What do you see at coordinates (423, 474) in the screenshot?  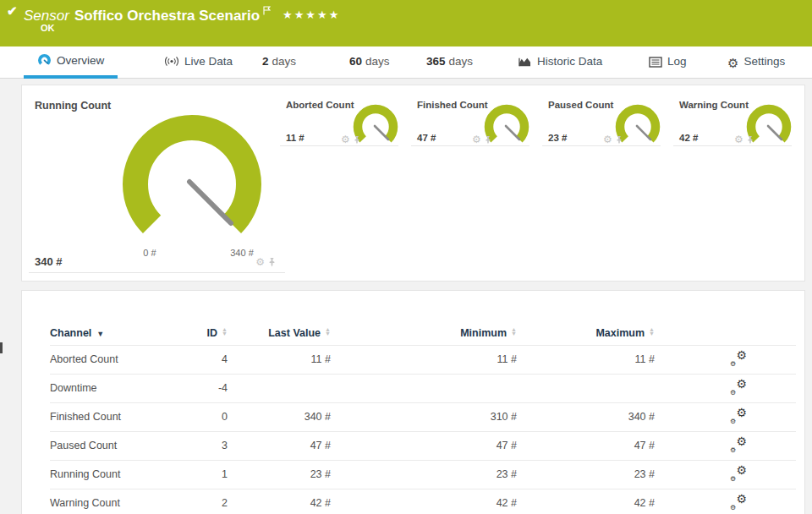 I see `table-row: Running Count 1 23 # 23 # 23 # ⚙︎⚙︎` at bounding box center [423, 474].